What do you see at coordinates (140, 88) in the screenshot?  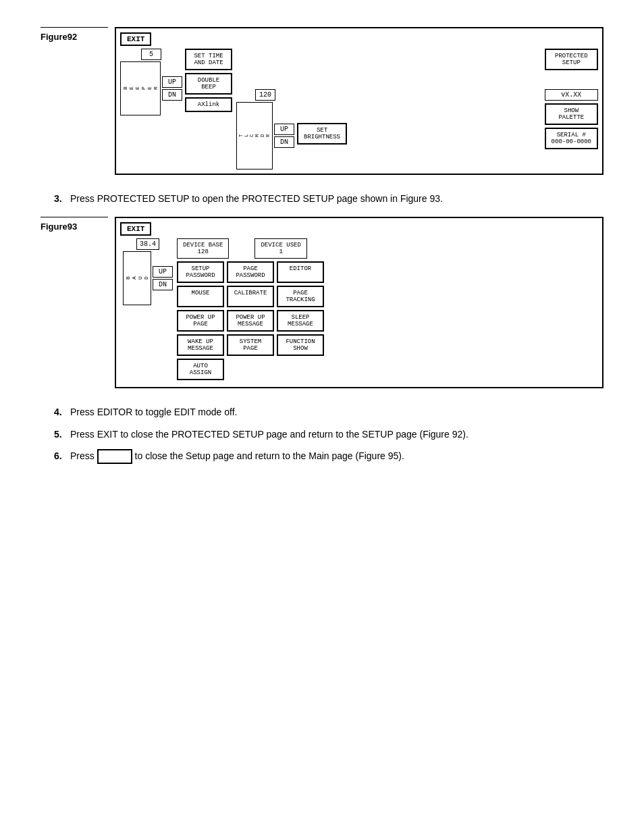 I see `beeper-vertical-label: BEEPER` at bounding box center [140, 88].